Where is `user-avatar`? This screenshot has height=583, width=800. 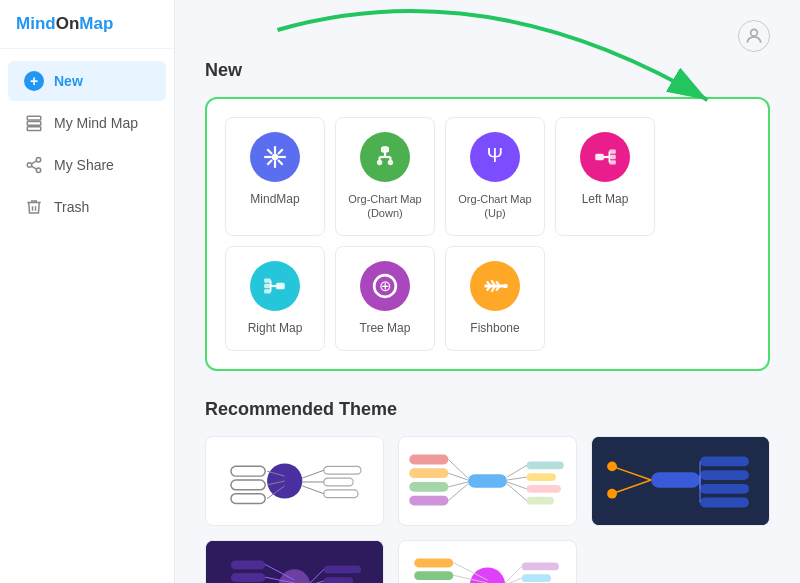
user-avatar is located at coordinates (754, 36).